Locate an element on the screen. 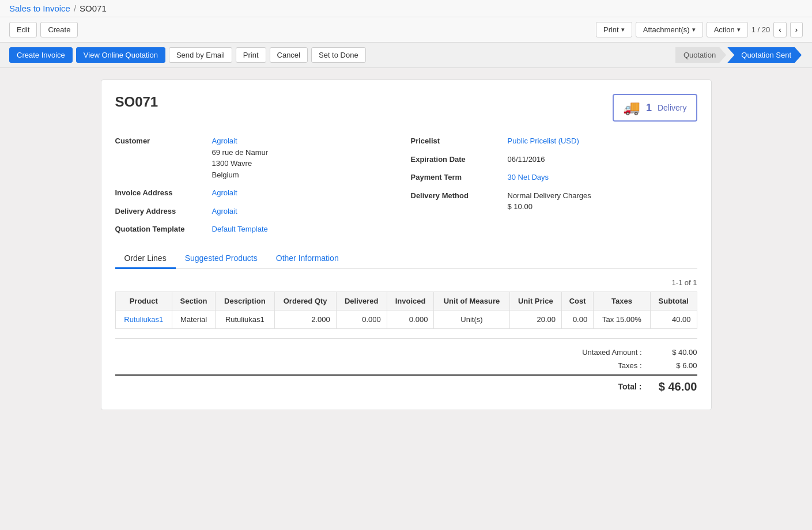 The width and height of the screenshot is (812, 530). customer-name-link: Agrolait is located at coordinates (225, 141).